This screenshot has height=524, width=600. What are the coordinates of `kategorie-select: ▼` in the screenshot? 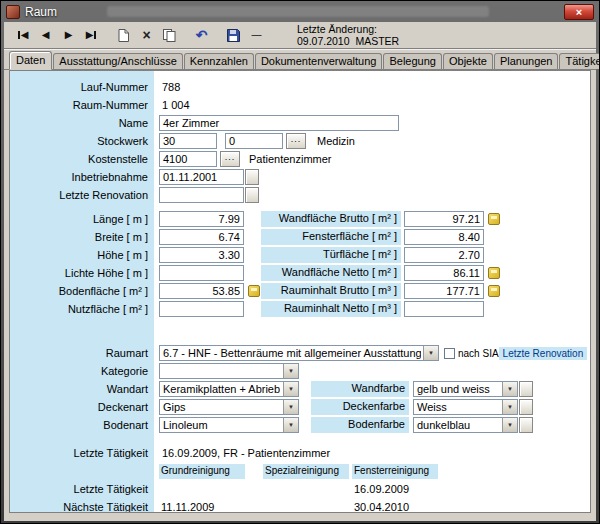 It's located at (229, 371).